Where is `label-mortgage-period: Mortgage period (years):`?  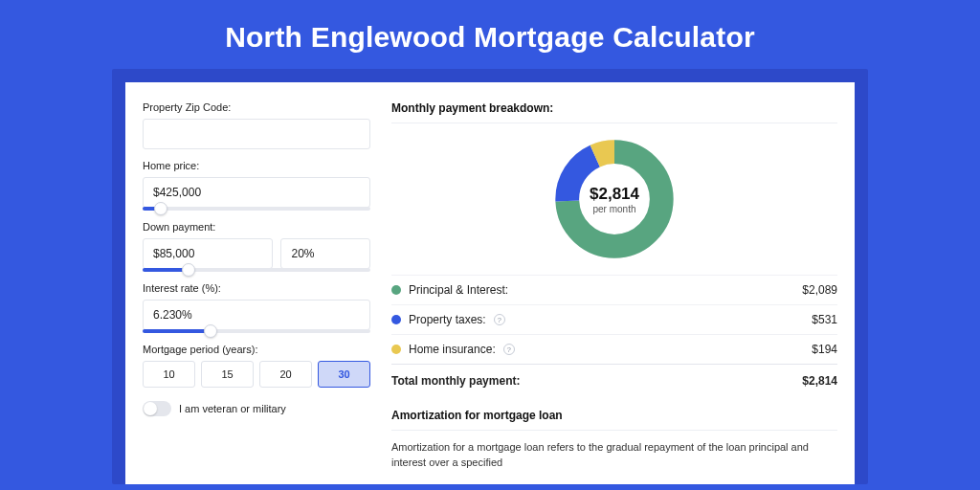 label-mortgage-period: Mortgage period (years): is located at coordinates (256, 349).